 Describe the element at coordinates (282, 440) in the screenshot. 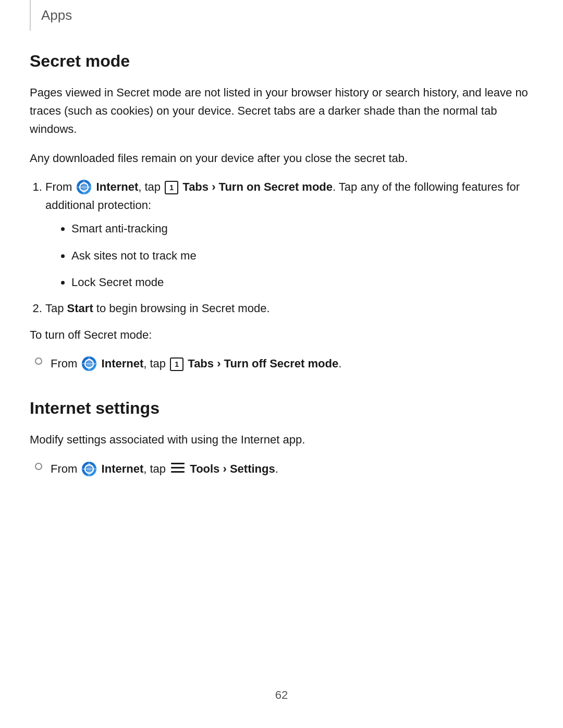

I see `internet-settings-desc: Modify settings associated with using th…` at that location.